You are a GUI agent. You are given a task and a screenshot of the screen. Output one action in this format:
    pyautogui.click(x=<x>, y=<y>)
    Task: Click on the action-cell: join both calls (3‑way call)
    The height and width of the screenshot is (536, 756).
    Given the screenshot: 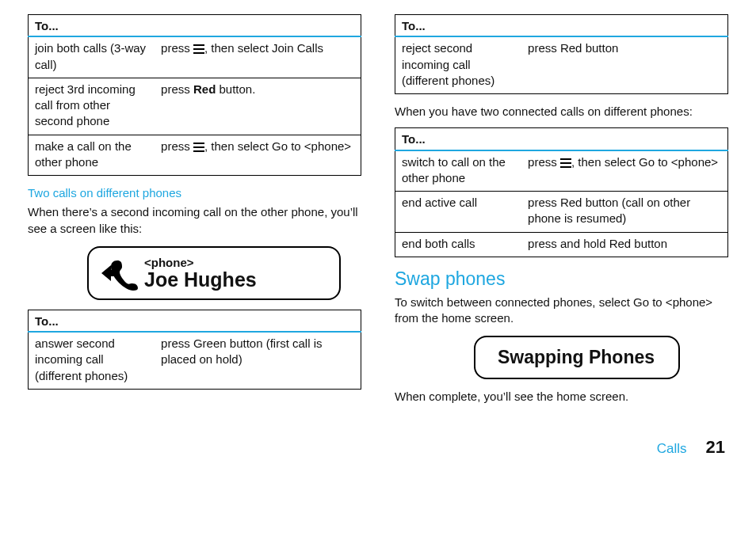 What is the action you would take?
    pyautogui.click(x=92, y=57)
    